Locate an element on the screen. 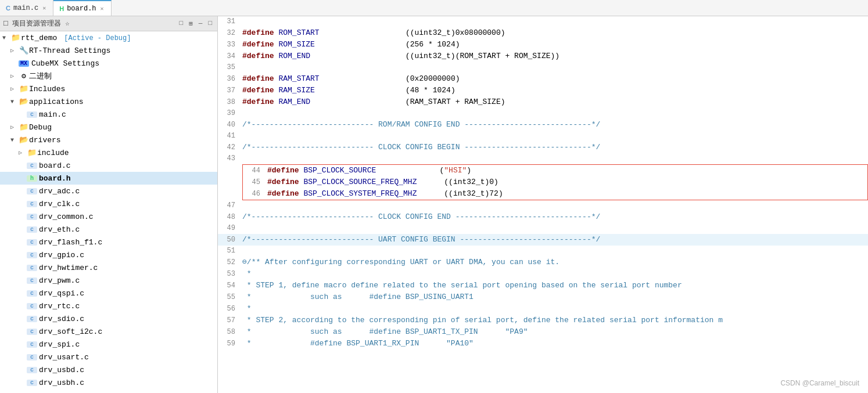 The image size is (868, 393). arrow-debug: ▷ is located at coordinates (15, 127).